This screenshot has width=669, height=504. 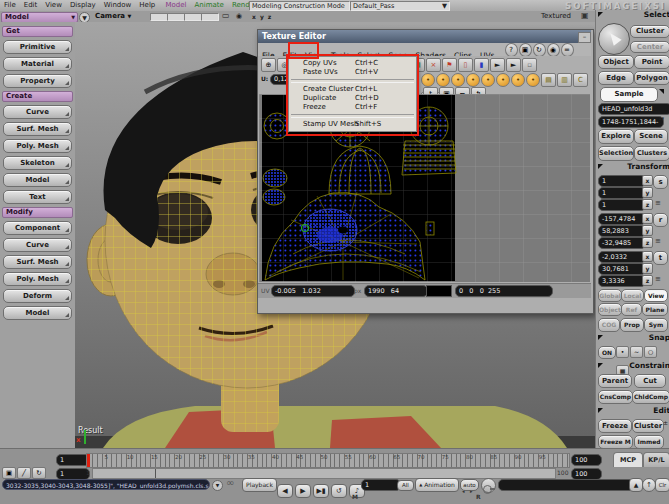 I want to click on fit-icon: •, so click(x=533, y=80).